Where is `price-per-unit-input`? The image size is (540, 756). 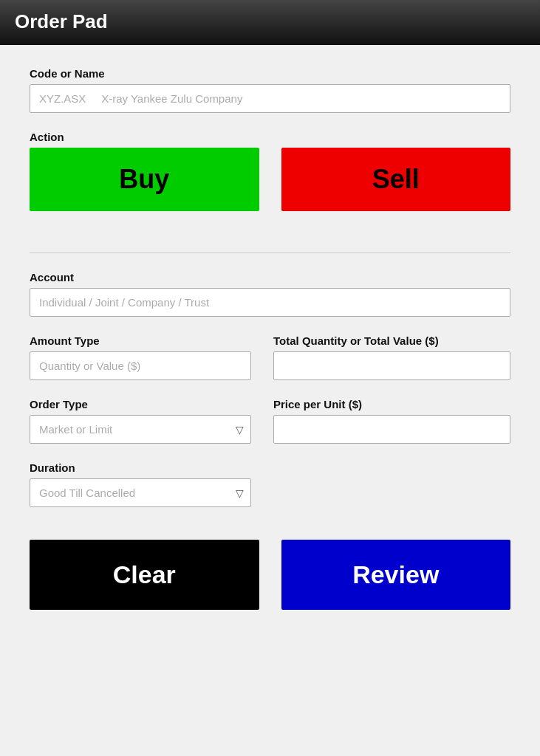
price-per-unit-input is located at coordinates (392, 430).